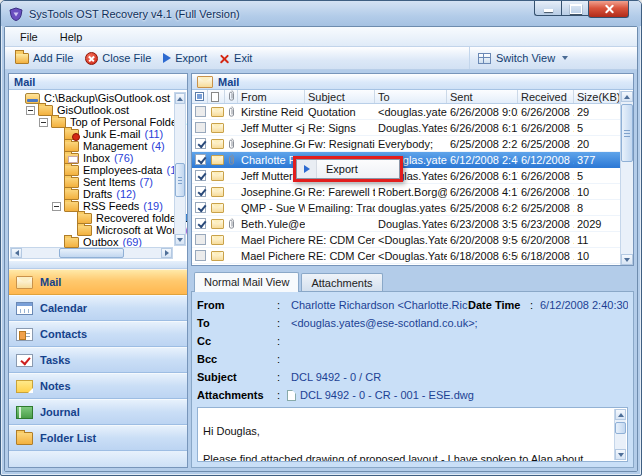 This screenshot has height=476, width=642. What do you see at coordinates (551, 58) in the screenshot?
I see `switch-view-button: Switch View` at bounding box center [551, 58].